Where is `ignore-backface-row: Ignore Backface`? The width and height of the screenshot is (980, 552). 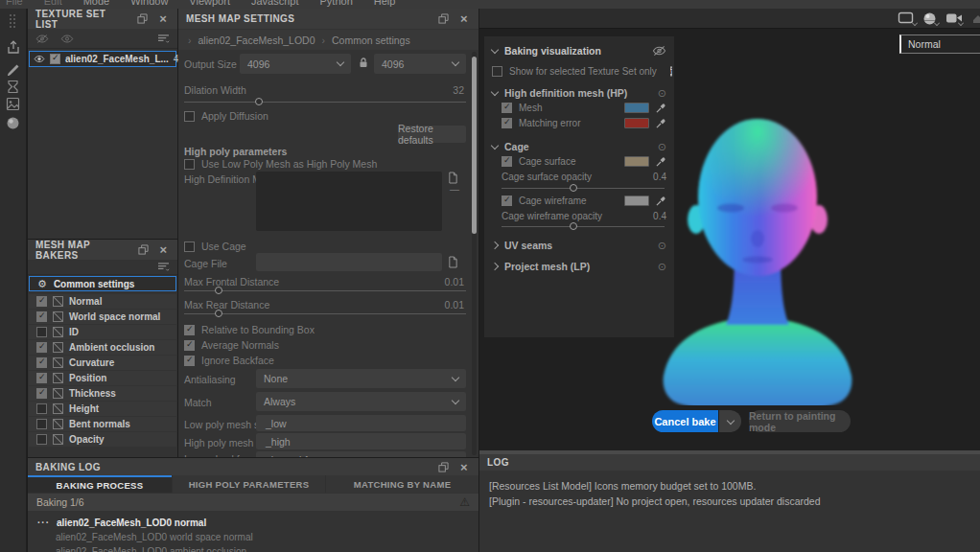
ignore-backface-row: Ignore Backface is located at coordinates (229, 360).